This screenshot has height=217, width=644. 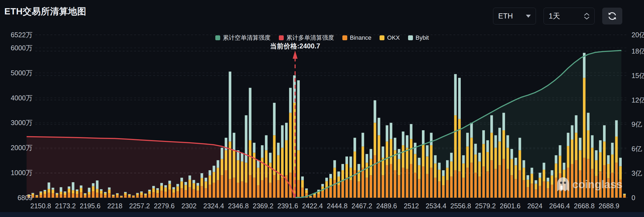 What do you see at coordinates (419, 38) in the screenshot?
I see `legend-item-4: Bybit` at bounding box center [419, 38].